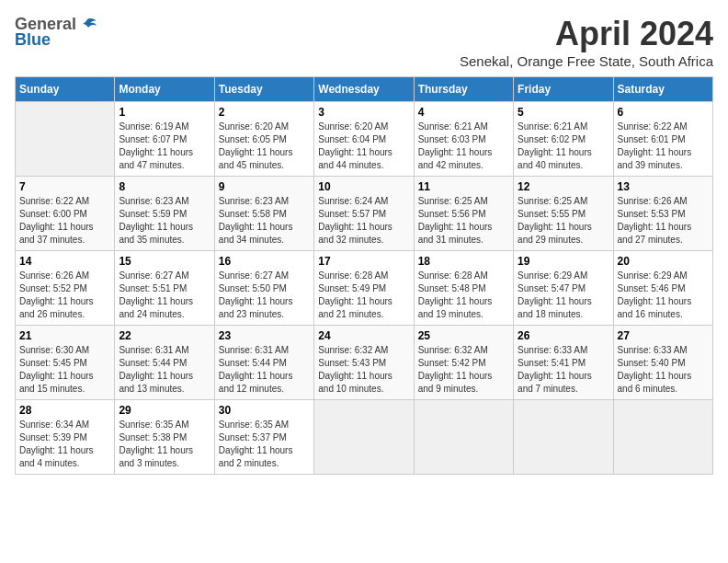 The width and height of the screenshot is (728, 563). I want to click on calendar-cell: 9Sunrise: 6:23 AM Sunset: 5:58 PM Daylig…, so click(264, 213).